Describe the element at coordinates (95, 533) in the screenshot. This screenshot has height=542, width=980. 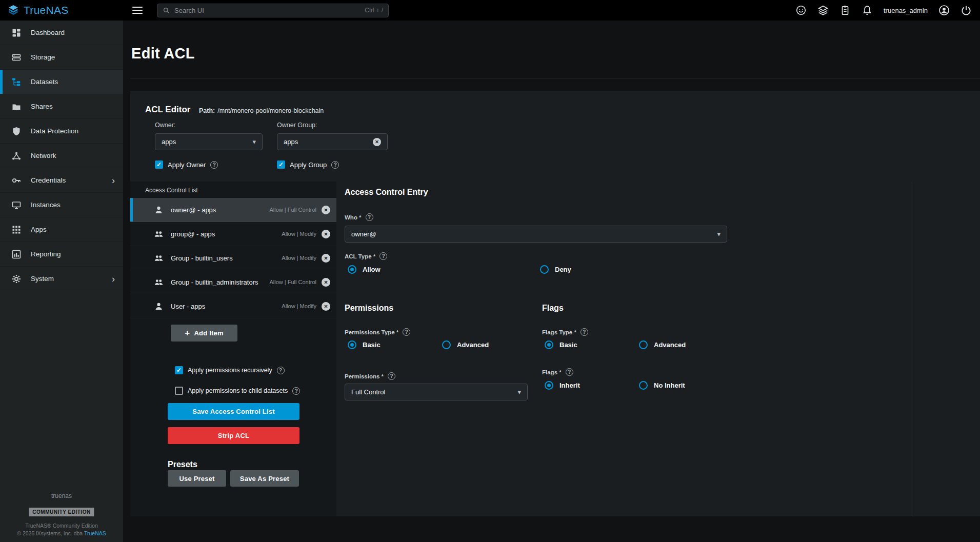
I see `truenas-link: TrueNAS` at that location.